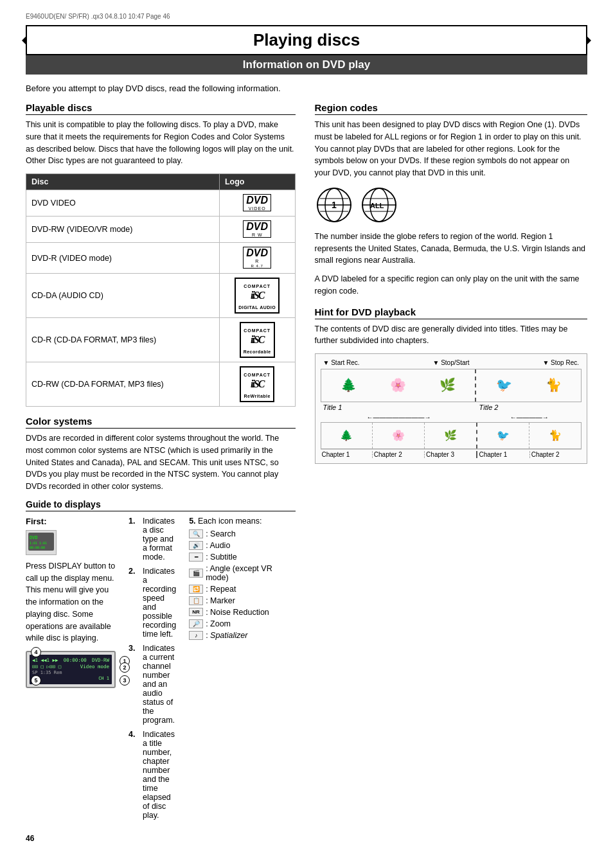 Image resolution: width=613 pixels, height=868 pixels. What do you see at coordinates (196, 612) in the screenshot?
I see `noise-reduction-icon: NR` at bounding box center [196, 612].